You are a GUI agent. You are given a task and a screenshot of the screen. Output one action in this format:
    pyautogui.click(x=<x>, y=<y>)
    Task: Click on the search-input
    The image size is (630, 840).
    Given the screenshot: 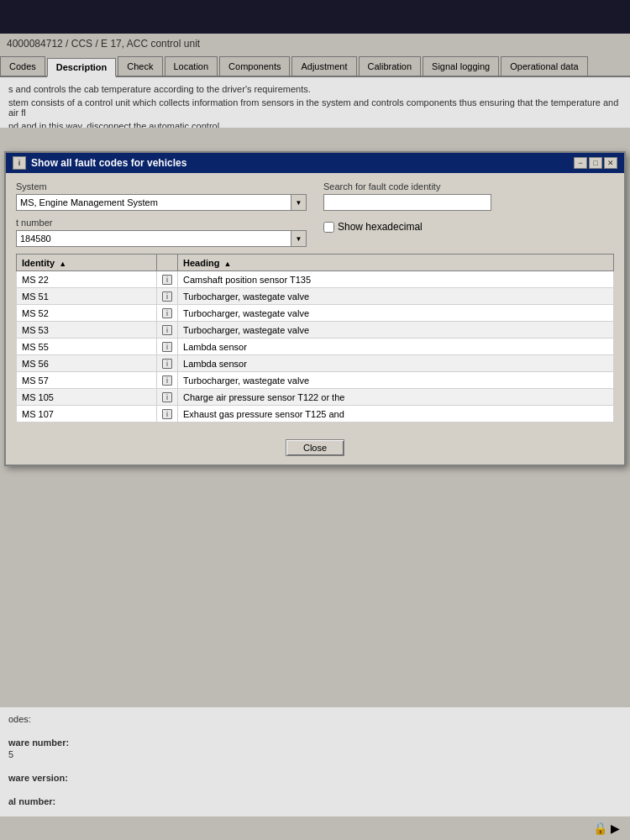 What is the action you would take?
    pyautogui.click(x=407, y=202)
    